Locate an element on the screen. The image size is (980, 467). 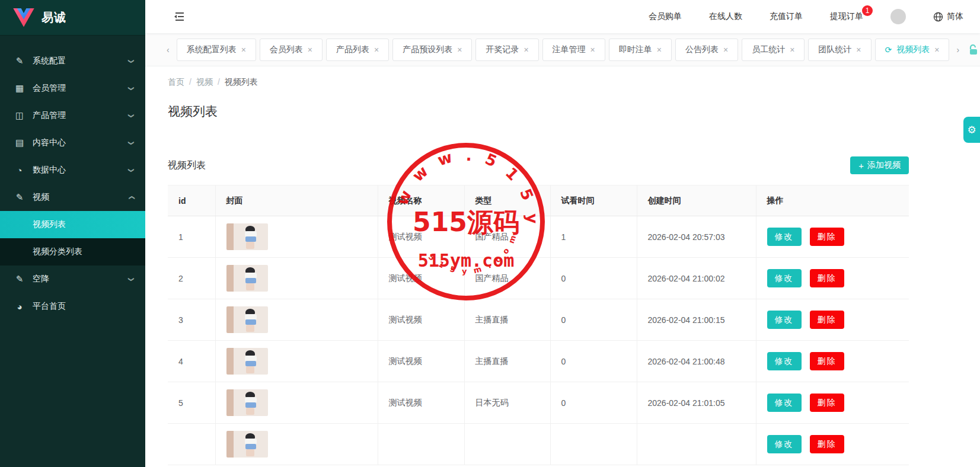
sidebar-item-member-management: ▦ 会员管理 ❯ is located at coordinates (72, 88).